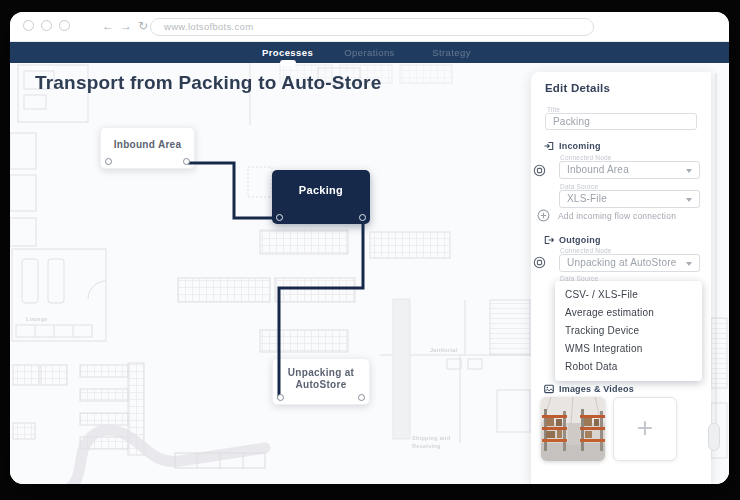  Describe the element at coordinates (630, 170) in the screenshot. I see `incoming-connected-node-select: Inbound Area` at that location.